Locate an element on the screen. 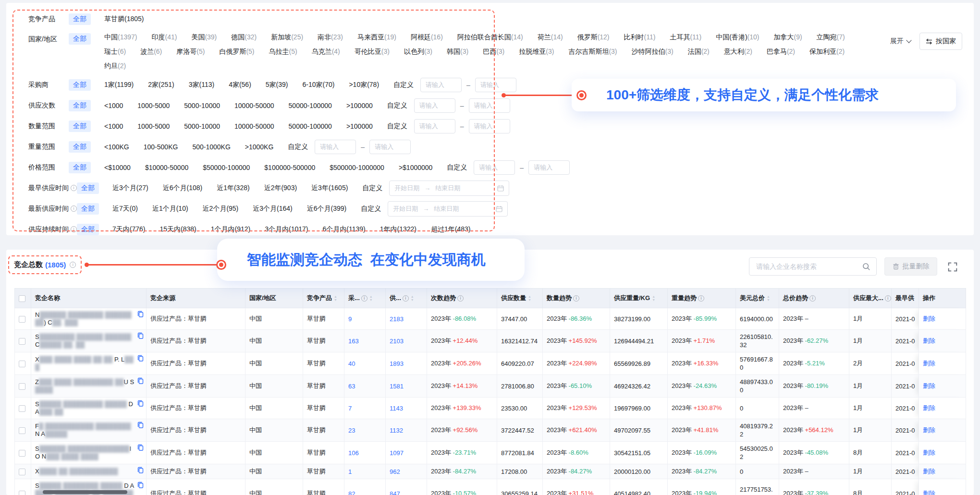 The height and width of the screenshot is (495, 980). filter-option: 4家(56) is located at coordinates (240, 85).